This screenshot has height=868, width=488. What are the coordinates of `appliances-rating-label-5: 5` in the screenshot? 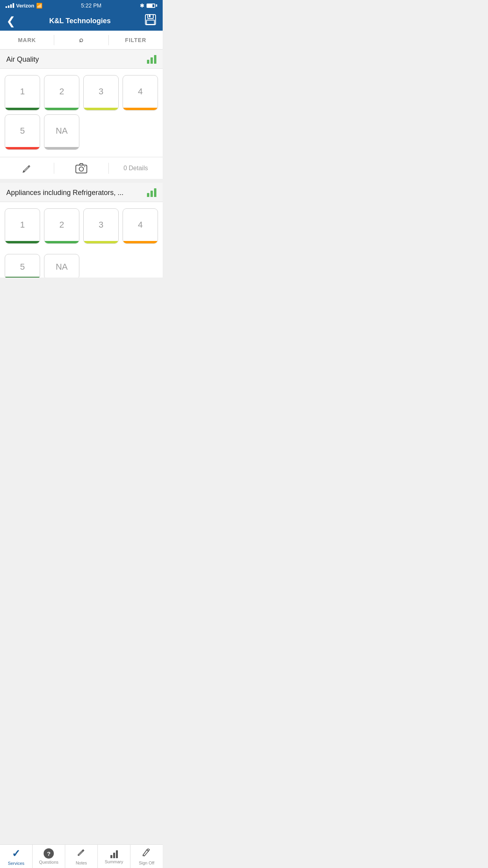 It's located at (22, 267).